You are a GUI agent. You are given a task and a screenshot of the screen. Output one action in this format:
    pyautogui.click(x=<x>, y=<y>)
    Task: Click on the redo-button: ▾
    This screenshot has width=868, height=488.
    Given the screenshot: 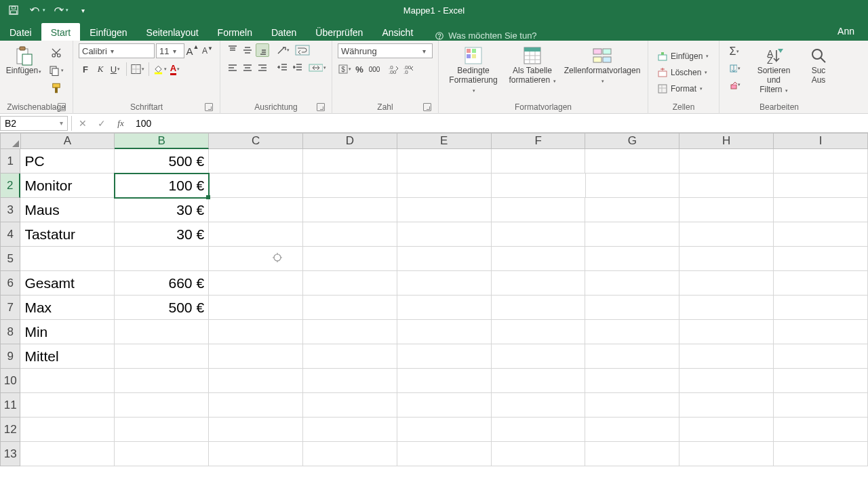 What is the action you would take?
    pyautogui.click(x=60, y=10)
    